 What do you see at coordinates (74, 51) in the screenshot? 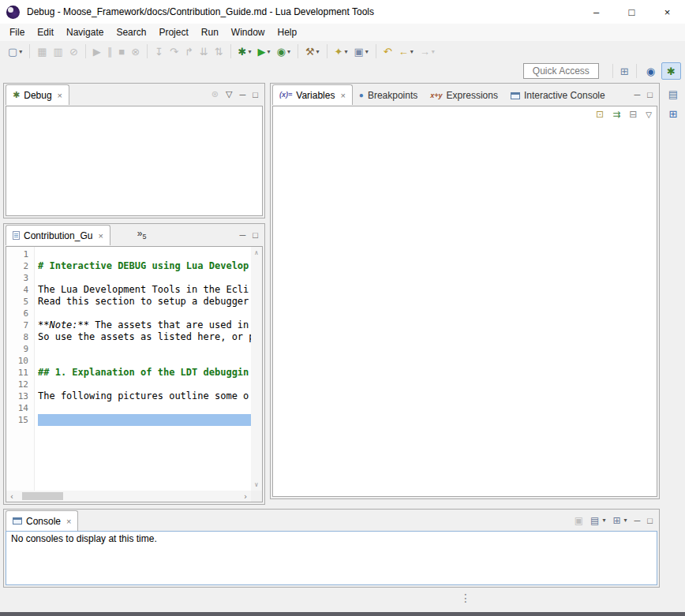
I see `skip-all-breakpoints-button: ⊘` at bounding box center [74, 51].